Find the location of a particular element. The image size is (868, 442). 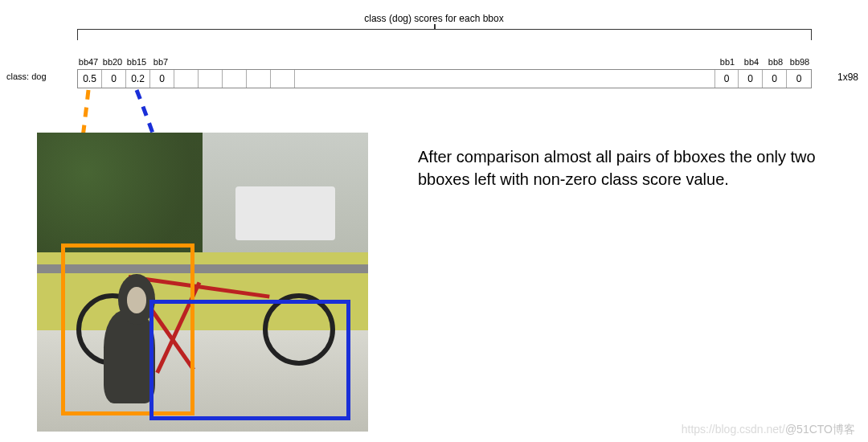

bbox-blue is located at coordinates (250, 360).